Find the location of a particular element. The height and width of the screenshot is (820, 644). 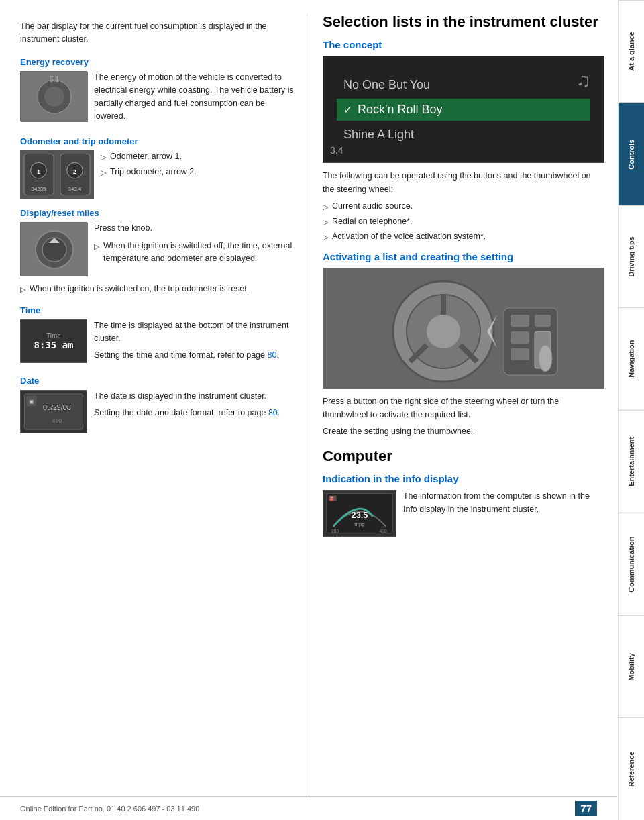

date-page-ref: Setting the date and date format, refer … is located at coordinates (195, 413).